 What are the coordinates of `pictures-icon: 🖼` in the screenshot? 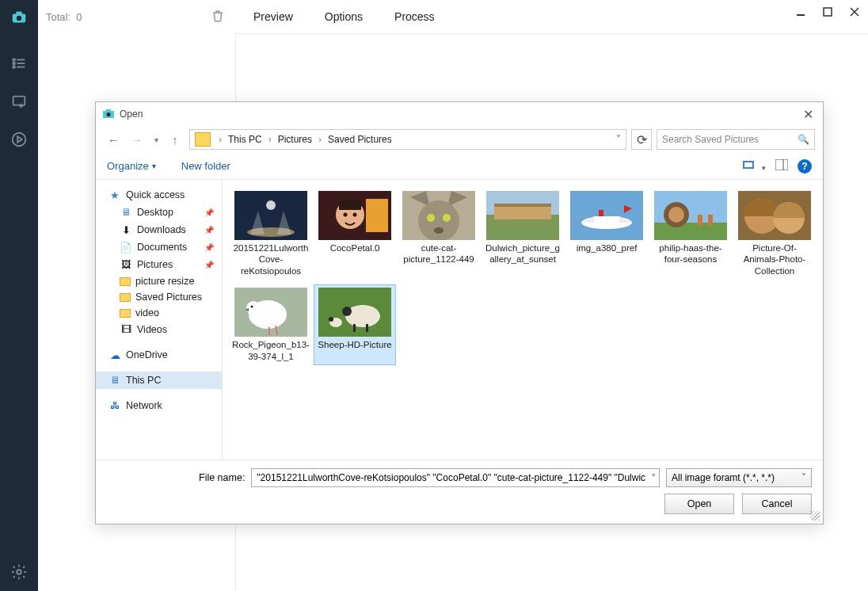 It's located at (126, 265).